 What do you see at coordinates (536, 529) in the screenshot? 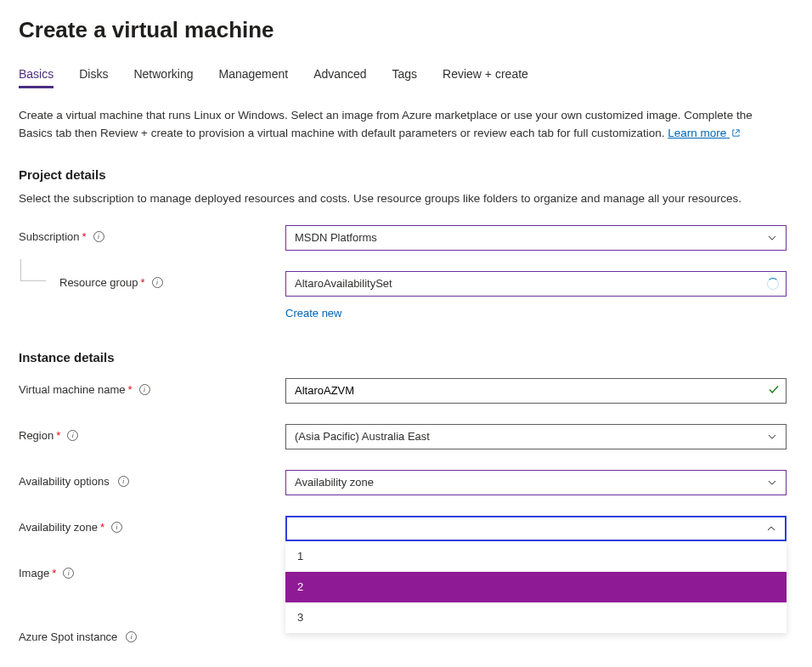
I see `availability-zone-select` at bounding box center [536, 529].